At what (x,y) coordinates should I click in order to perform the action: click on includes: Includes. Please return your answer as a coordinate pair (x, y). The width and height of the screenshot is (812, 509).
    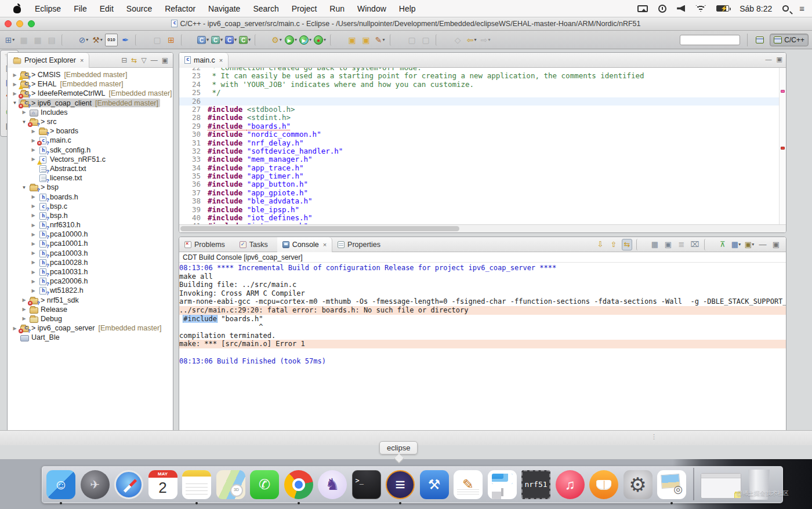
    Looking at the image, I should click on (90, 112).